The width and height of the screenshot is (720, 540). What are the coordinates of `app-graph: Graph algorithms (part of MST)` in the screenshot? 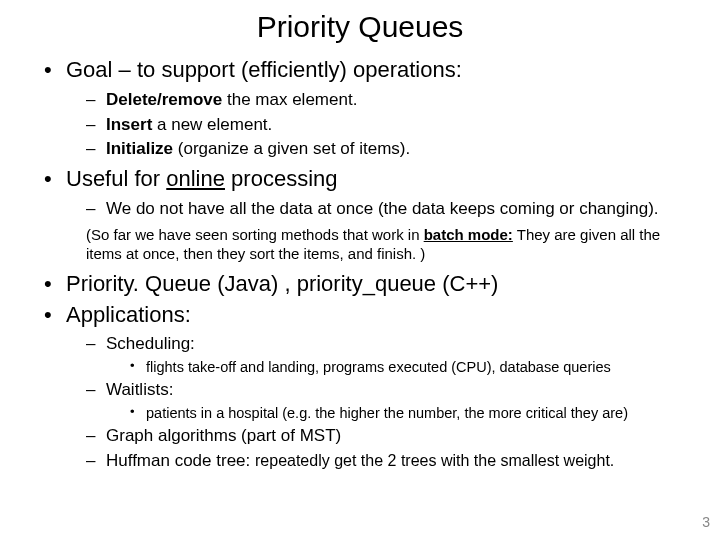 It's located at (383, 436).